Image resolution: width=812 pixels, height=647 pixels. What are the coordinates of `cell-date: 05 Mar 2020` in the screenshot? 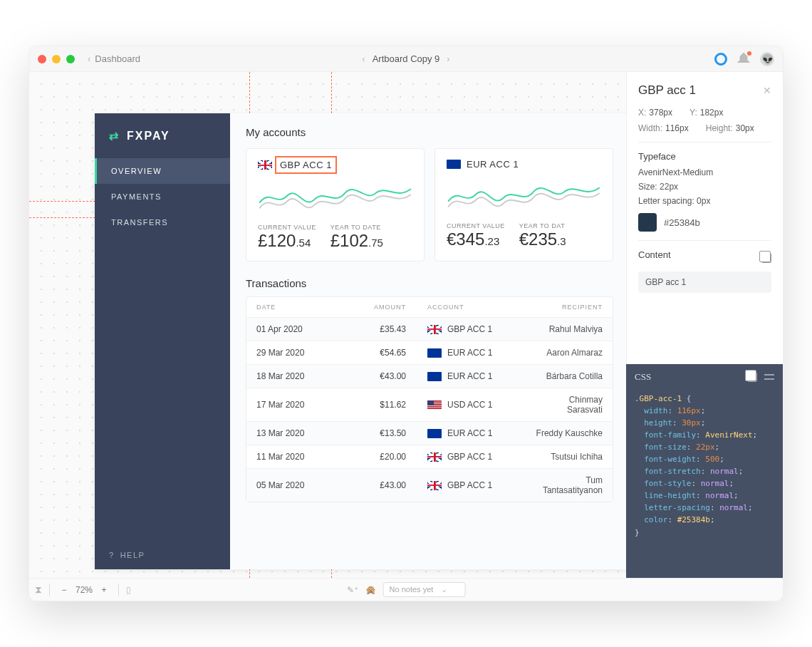 It's located at (299, 485).